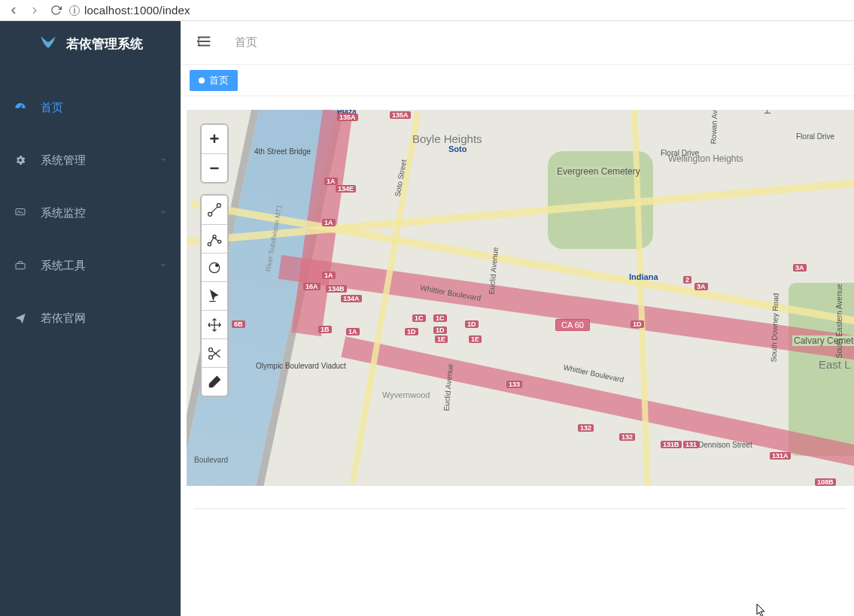 This screenshot has width=854, height=616. I want to click on hwy-shield: 1B, so click(325, 329).